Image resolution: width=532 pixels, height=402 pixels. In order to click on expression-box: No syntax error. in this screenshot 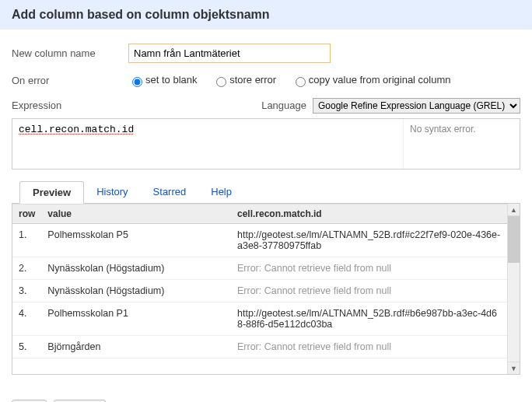, I will do `click(266, 144)`.